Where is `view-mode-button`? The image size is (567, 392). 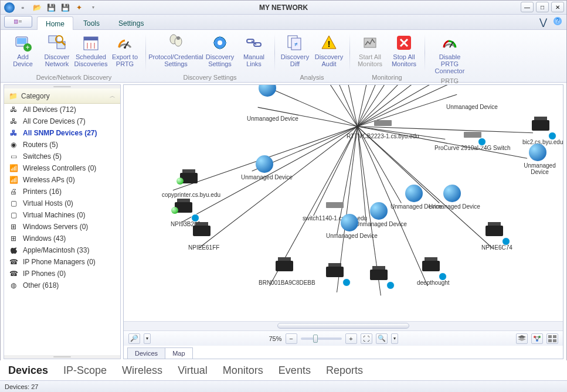
view-mode-button is located at coordinates (18, 22).